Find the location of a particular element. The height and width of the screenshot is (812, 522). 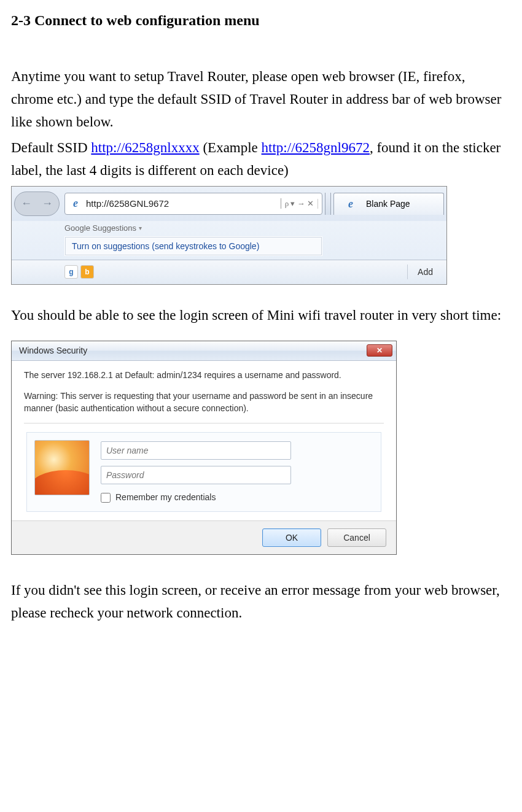

dialog-message-2: Warning: This server is requesting that … is located at coordinates (204, 403).